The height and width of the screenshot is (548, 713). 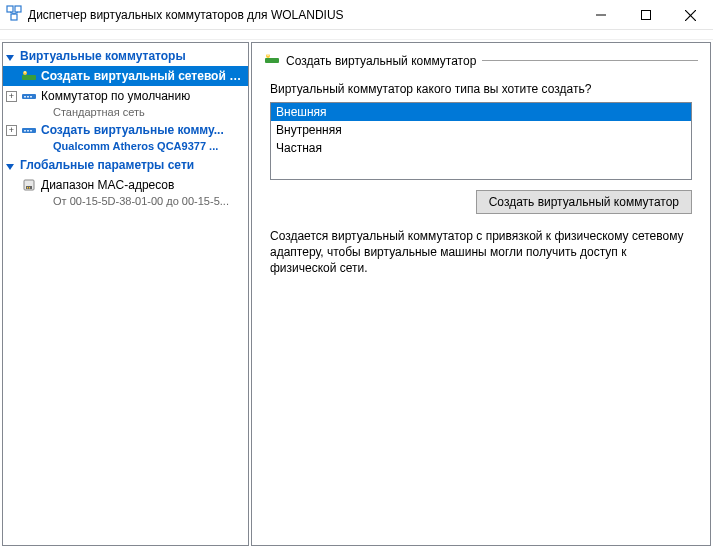 What do you see at coordinates (484, 89) in the screenshot?
I see `prompt-text: Виртуальный коммутатор какого типа вы хо…` at bounding box center [484, 89].